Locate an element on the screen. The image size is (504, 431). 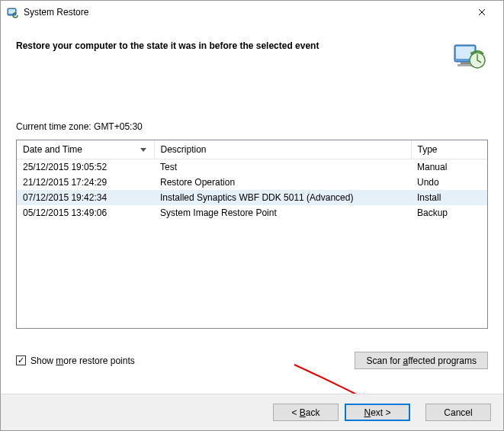
wizard-header: Restore your computer to the state it wa… is located at coordinates (252, 49).